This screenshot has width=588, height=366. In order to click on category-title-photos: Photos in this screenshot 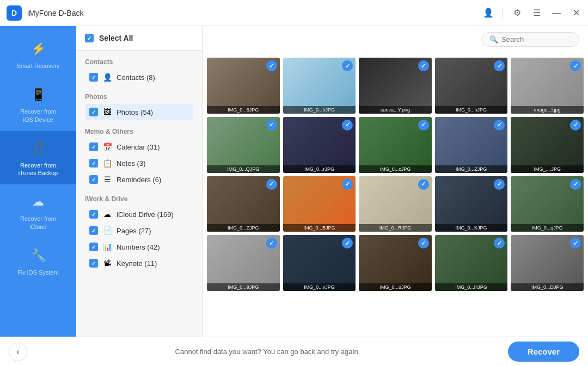, I will do `click(139, 97)`.